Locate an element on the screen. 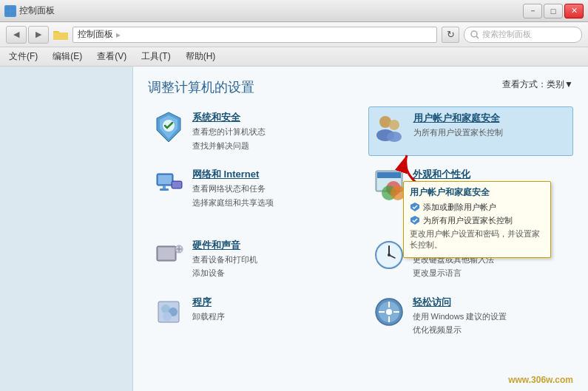 This screenshot has width=588, height=391. programs-icon is located at coordinates (169, 312).